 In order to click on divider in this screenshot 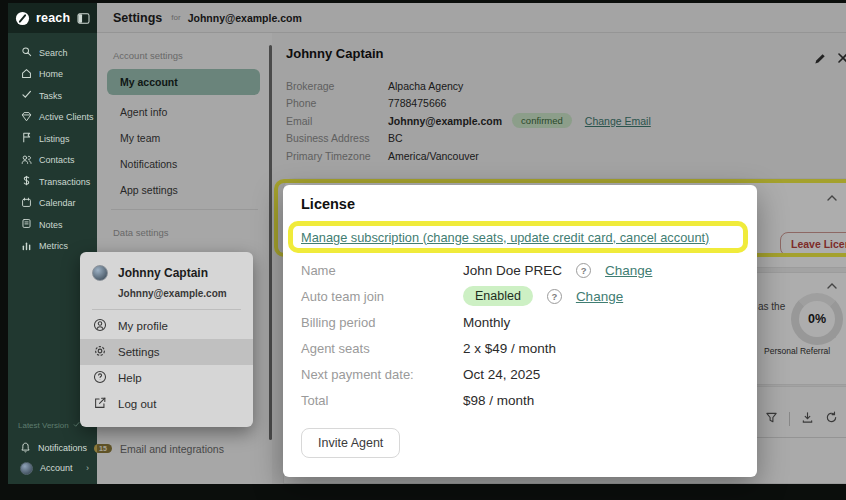, I will do `click(166, 310)`.